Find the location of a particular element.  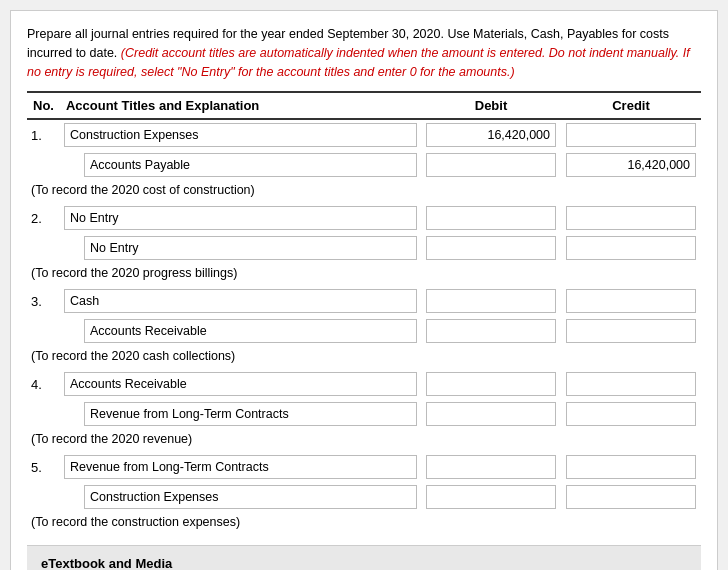

table-row: 5. is located at coordinates (364, 467).